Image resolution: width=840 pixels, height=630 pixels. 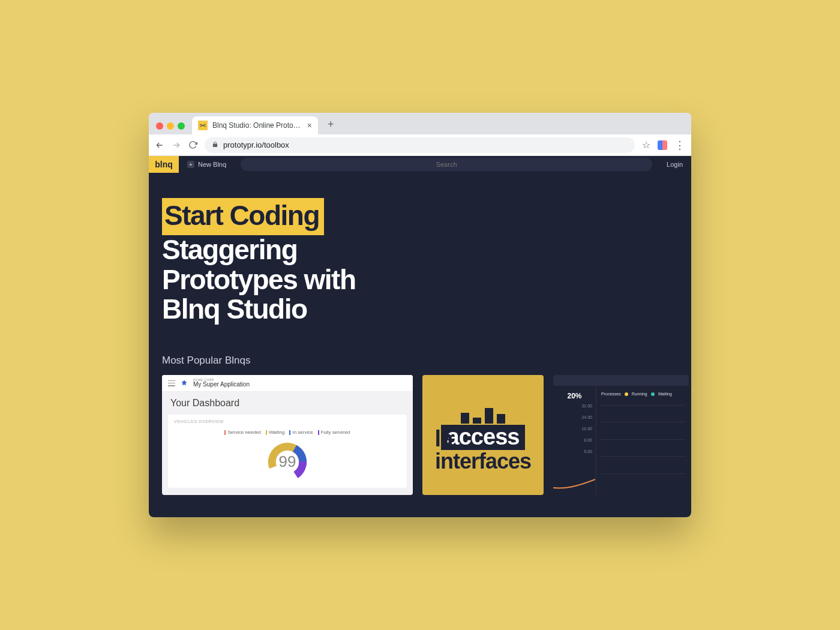 What do you see at coordinates (420, 250) in the screenshot?
I see `hero-line-2: Staggering` at bounding box center [420, 250].